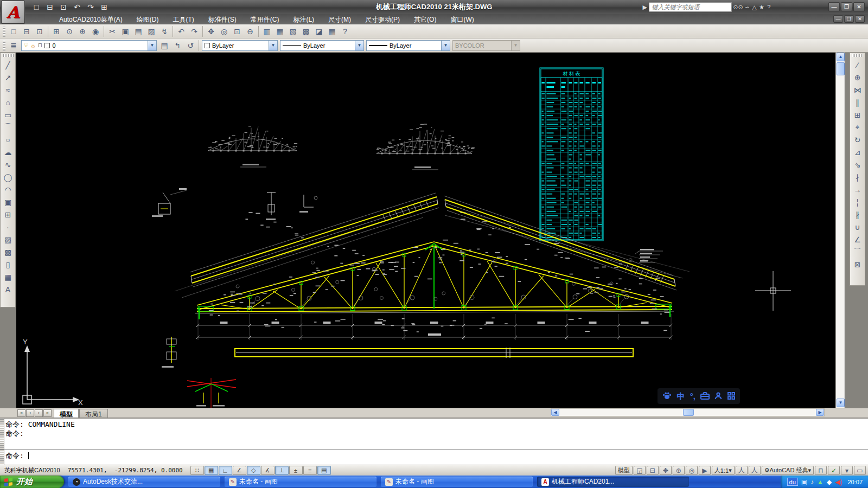 The height and width of the screenshot is (488, 868). What do you see at coordinates (226, 471) in the screenshot?
I see `toggle-ortho-icon: ∟` at bounding box center [226, 471].